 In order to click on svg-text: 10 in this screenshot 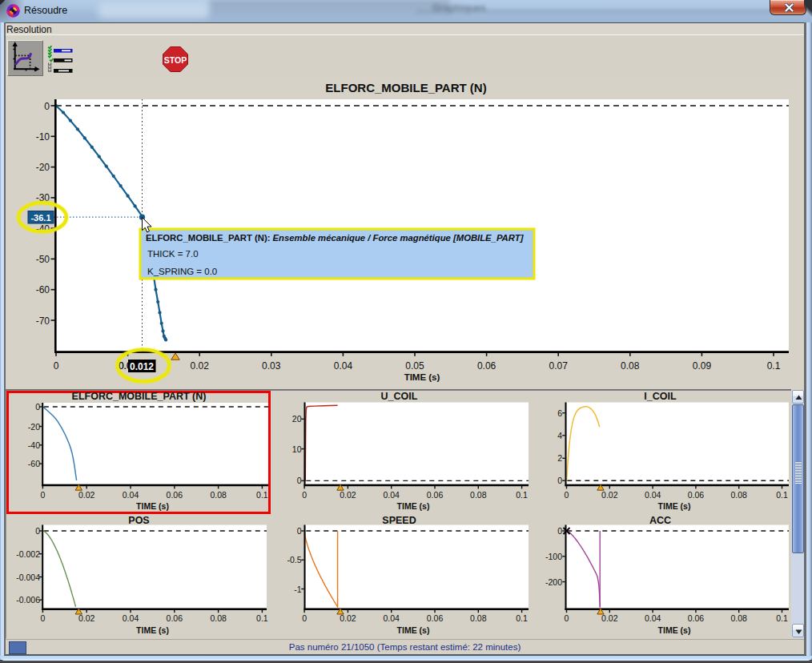, I will do `click(297, 449)`.